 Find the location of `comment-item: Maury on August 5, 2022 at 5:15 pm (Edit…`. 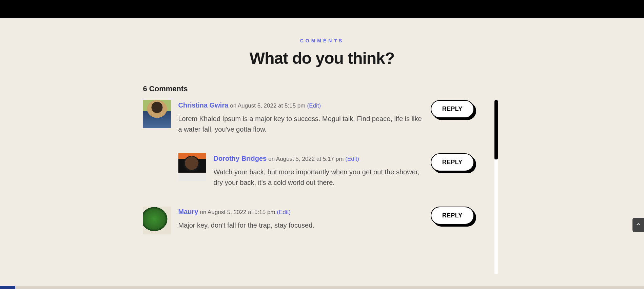

comment-item: Maury on August 5, 2022 at 5:15 pm (Edit… is located at coordinates (309, 220).